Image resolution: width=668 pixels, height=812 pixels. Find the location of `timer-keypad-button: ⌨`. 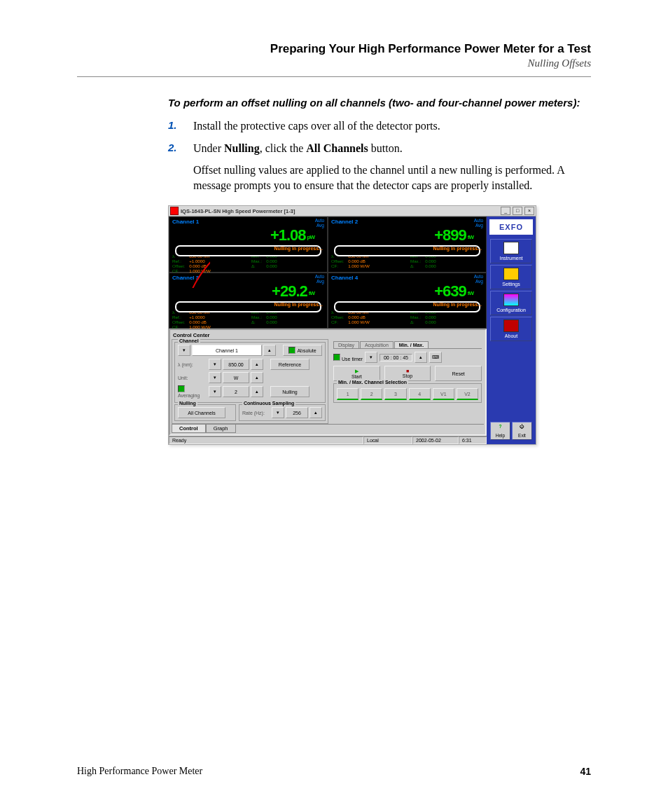

timer-keypad-button: ⌨ is located at coordinates (436, 357).